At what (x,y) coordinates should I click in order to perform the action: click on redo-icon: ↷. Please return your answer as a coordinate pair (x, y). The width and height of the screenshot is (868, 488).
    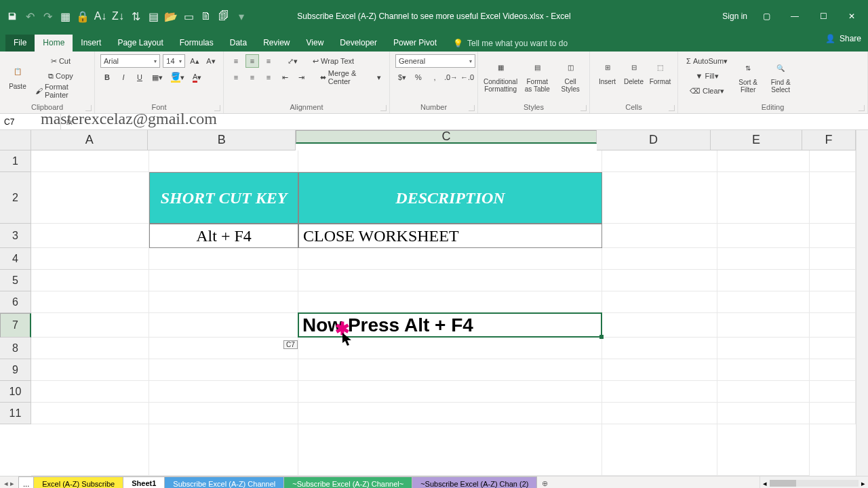
    Looking at the image, I should click on (47, 16).